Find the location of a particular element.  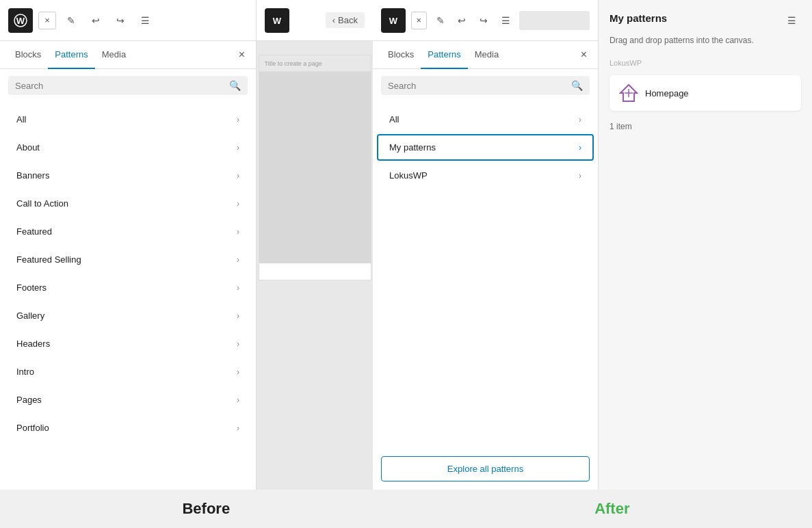

tab-patterns-left: Patterns is located at coordinates (71, 55).